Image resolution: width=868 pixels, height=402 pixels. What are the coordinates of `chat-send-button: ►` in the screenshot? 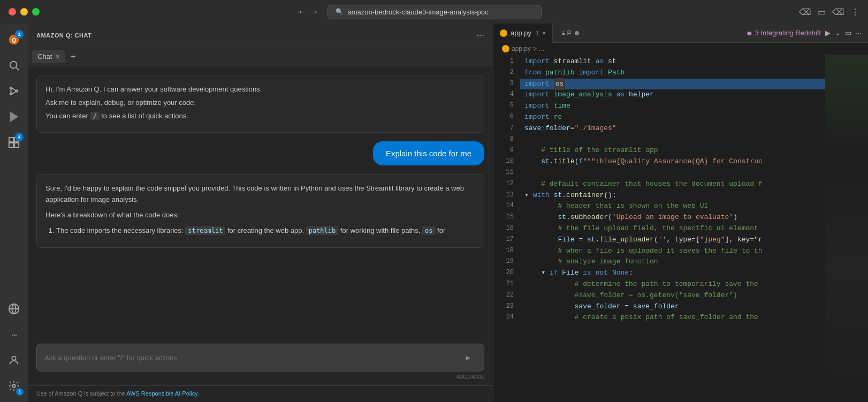 It's located at (468, 358).